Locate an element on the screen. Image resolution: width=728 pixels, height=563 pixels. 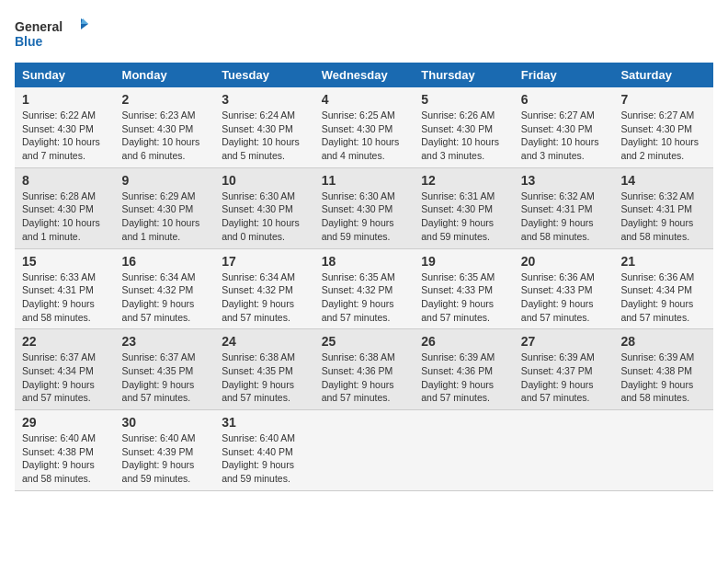
day-number: 3 is located at coordinates (265, 99).